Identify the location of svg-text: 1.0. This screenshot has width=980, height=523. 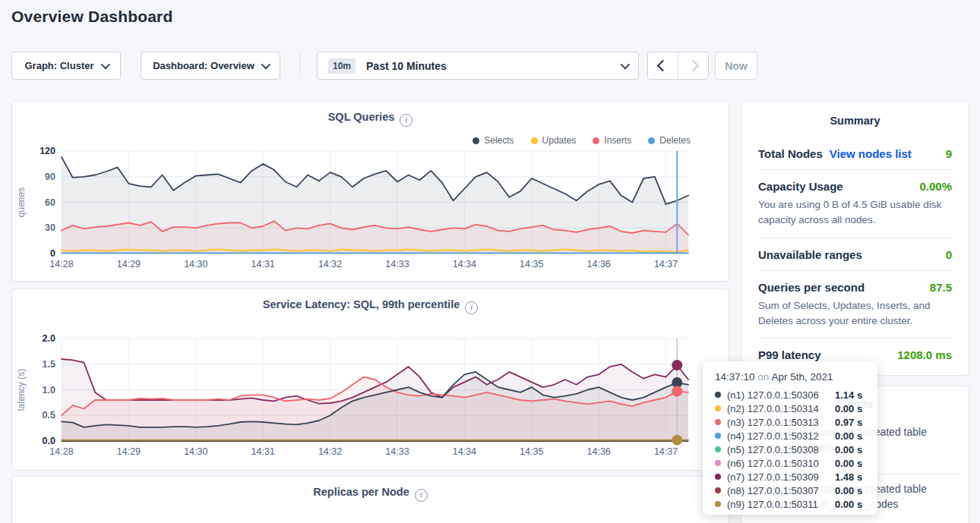
(49, 390).